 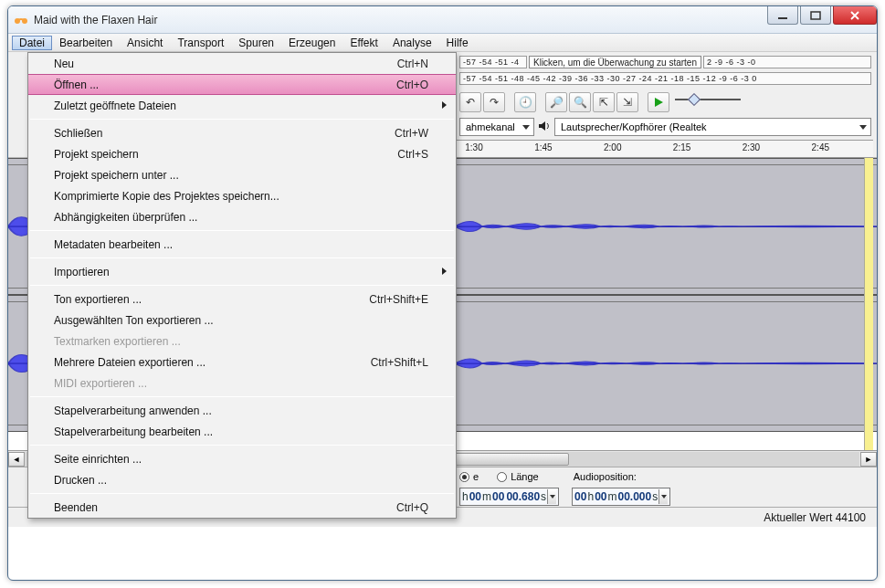 What do you see at coordinates (86, 43) in the screenshot?
I see `menu-bearbeiten: Bearbeiten` at bounding box center [86, 43].